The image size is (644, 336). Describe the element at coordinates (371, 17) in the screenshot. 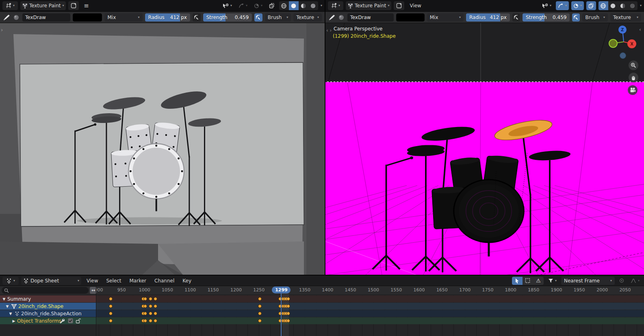

I see `brush-name-field: TexDraw` at that location.